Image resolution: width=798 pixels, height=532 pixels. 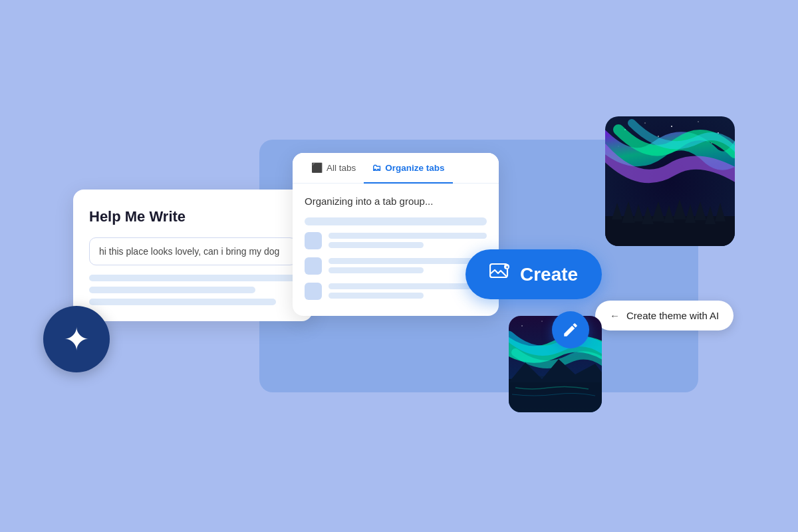 I want to click on tab-organize-tabs: 🗂 Organize tabs, so click(x=408, y=168).